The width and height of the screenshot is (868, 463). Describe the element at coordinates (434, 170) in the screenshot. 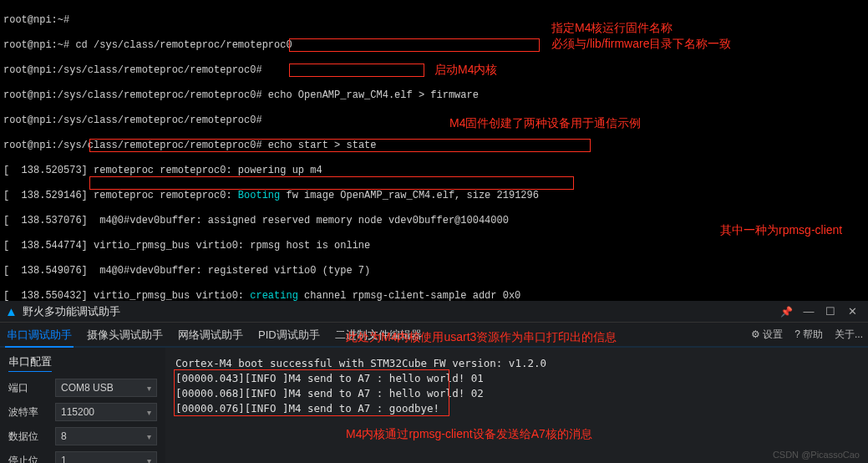

I see `log-line: [ 138.520573] remoteproc remoteproc0: po…` at that location.